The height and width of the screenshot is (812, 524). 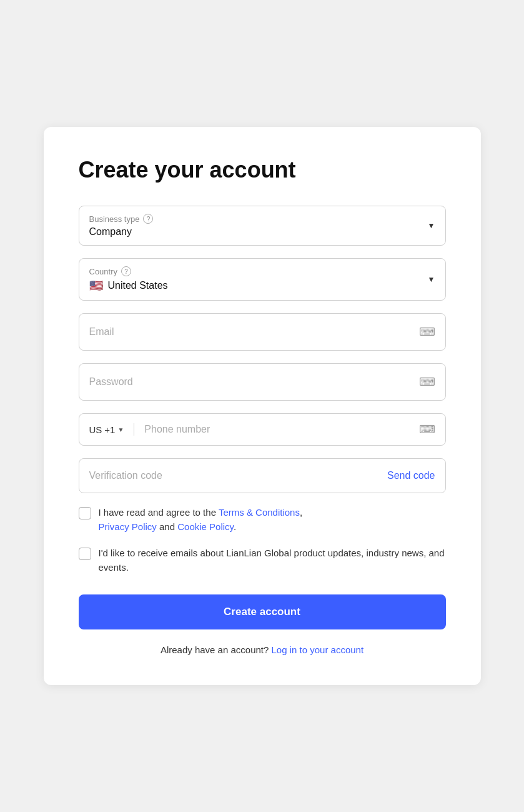 I want to click on phone-keyboard-icon: ⌨, so click(x=427, y=429).